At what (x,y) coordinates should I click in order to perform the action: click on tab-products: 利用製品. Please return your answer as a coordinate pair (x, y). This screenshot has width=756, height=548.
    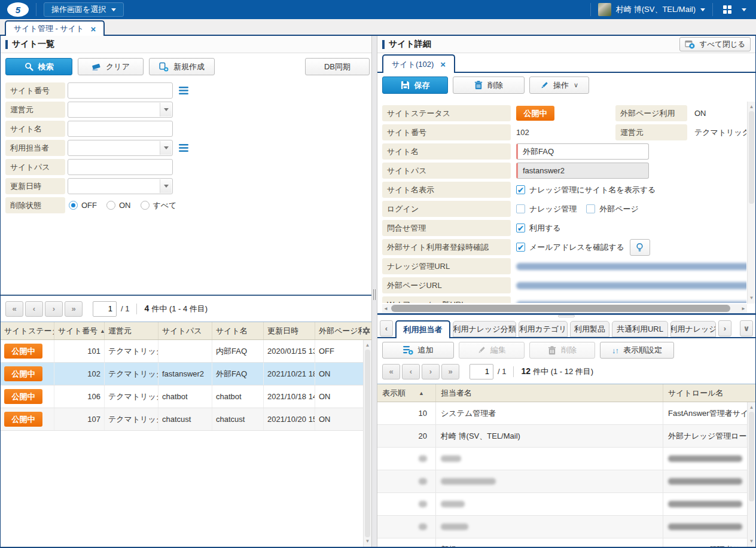
    Looking at the image, I should click on (590, 329).